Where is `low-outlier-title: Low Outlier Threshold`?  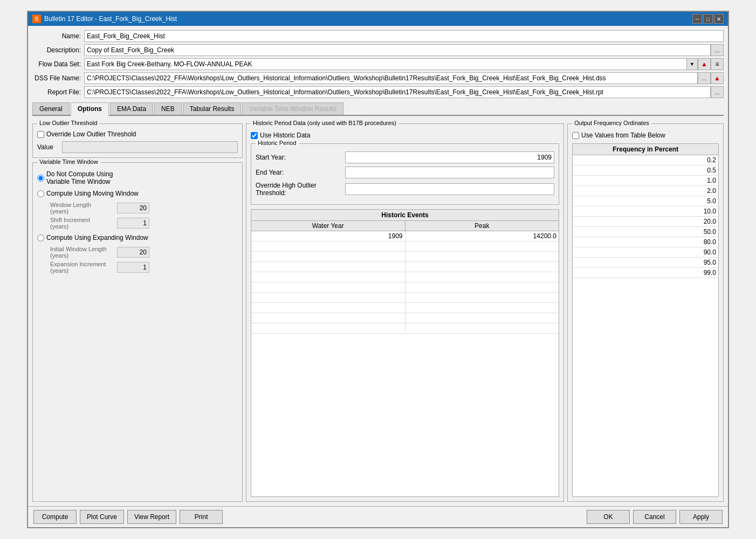 low-outlier-title: Low Outlier Threshold is located at coordinates (68, 123).